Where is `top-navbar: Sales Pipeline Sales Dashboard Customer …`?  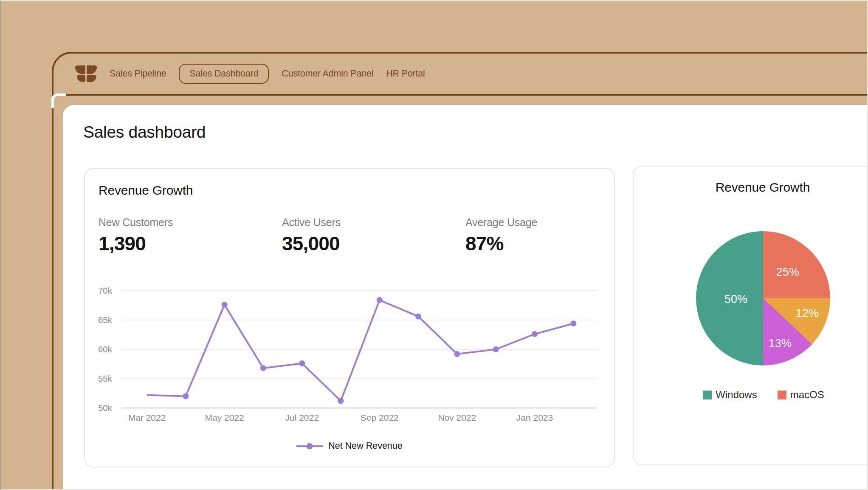
top-navbar: Sales Pipeline Sales Dashboard Customer … is located at coordinates (461, 74).